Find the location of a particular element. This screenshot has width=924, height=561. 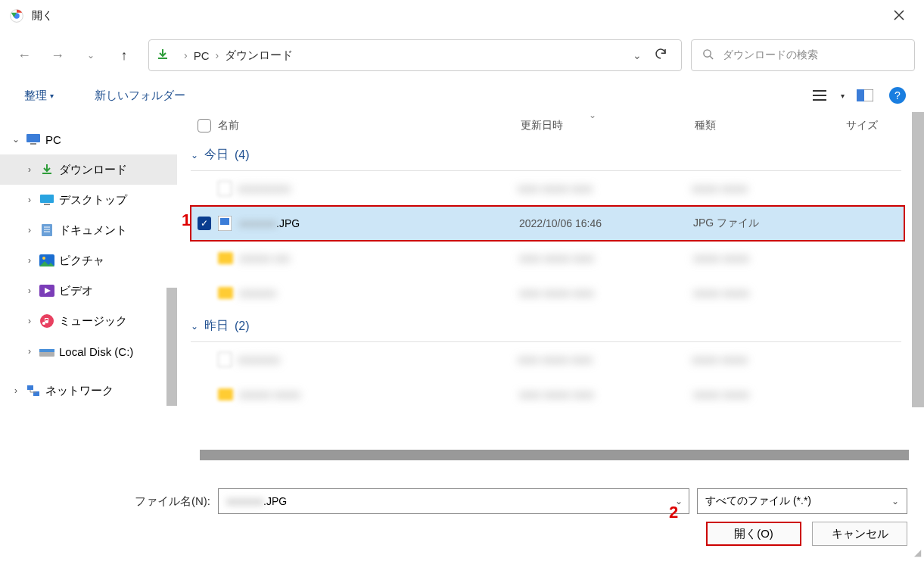

sort-indicator-icon: ⌄ is located at coordinates (593, 115).